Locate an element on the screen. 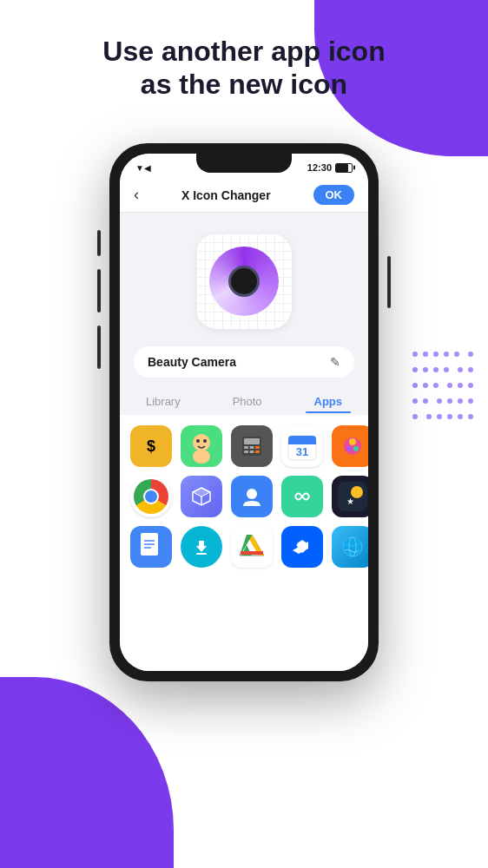 The height and width of the screenshot is (868, 488). icon-preview-area is located at coordinates (244, 279).